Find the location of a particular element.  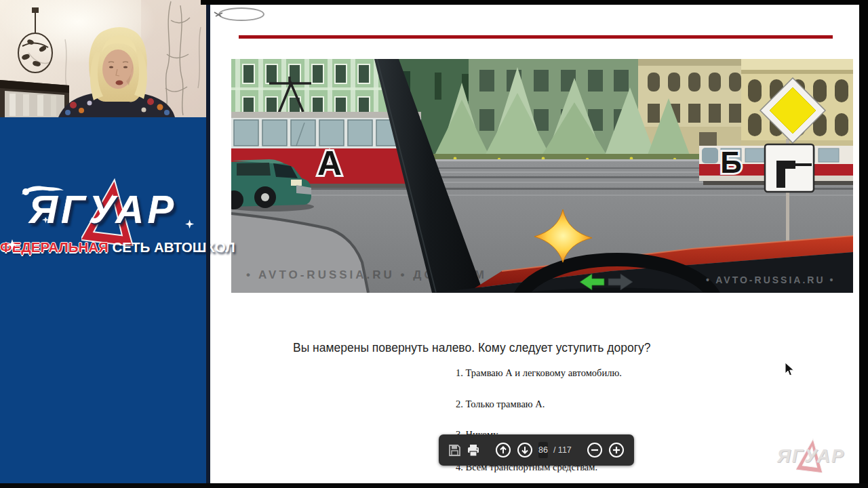

mouse-cursor is located at coordinates (790, 369).